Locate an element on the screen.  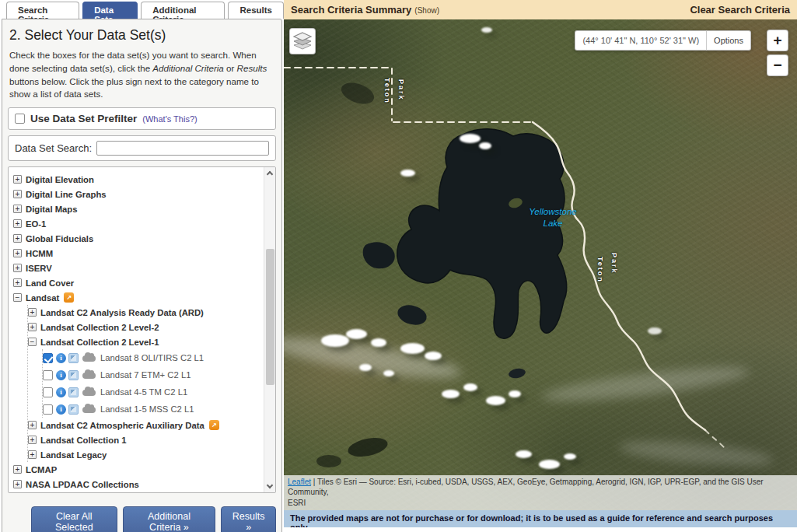
results-button: Results » is located at coordinates (249, 520).